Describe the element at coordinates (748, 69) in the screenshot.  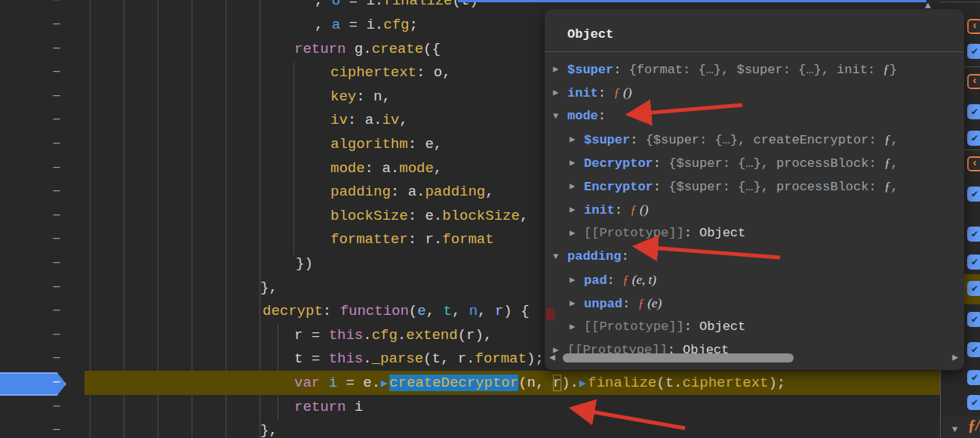
I see `object-property-row: ▶$super: {format: {…}, $super: {…}, init…` at that location.